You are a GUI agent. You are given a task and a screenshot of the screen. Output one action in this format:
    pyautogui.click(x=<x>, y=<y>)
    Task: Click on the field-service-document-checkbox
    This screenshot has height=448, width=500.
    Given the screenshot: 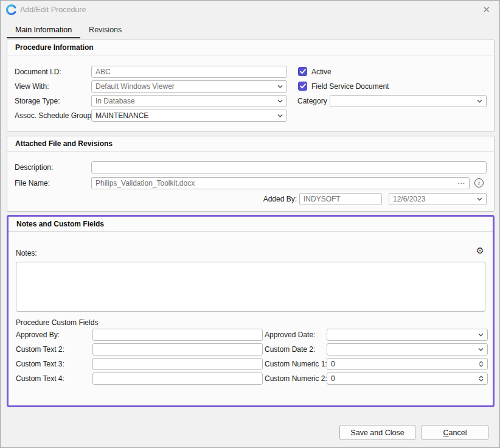 What is the action you would take?
    pyautogui.click(x=303, y=86)
    